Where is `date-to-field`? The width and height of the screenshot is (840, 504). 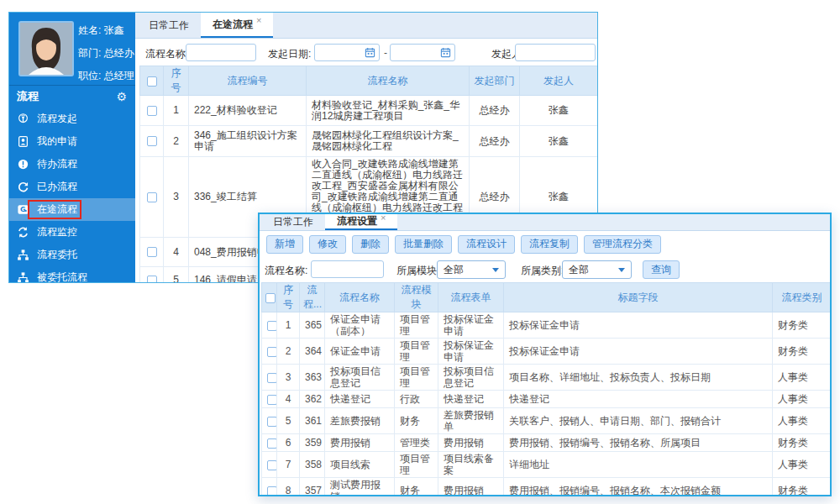
date-to-field is located at coordinates (423, 52).